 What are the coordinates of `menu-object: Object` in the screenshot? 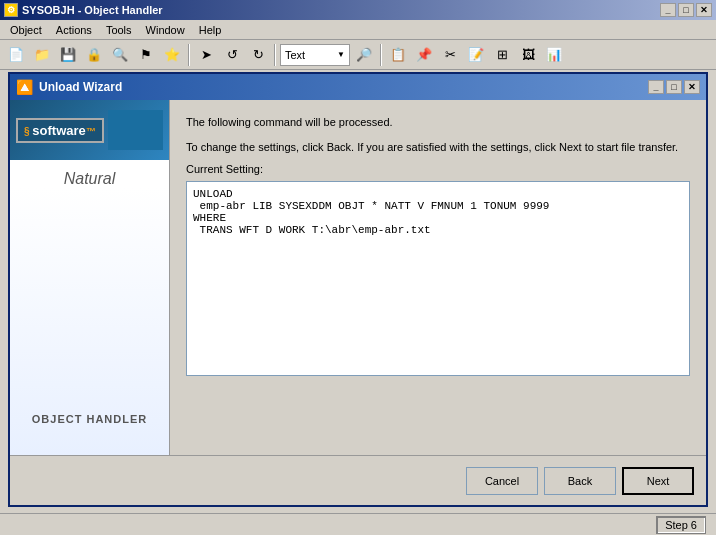 It's located at (26, 30).